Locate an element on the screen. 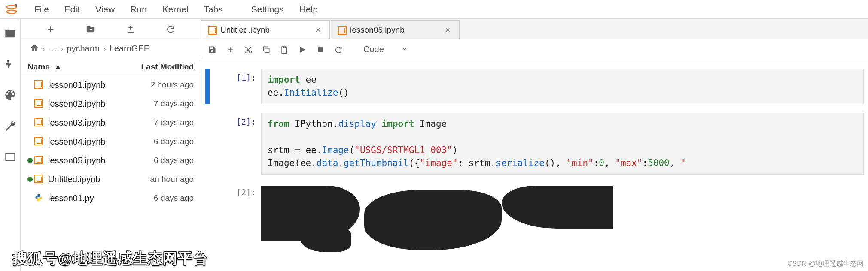 Image resolution: width=868 pixels, height=271 pixels. file-name: lesson04.ipynb is located at coordinates (87, 142).